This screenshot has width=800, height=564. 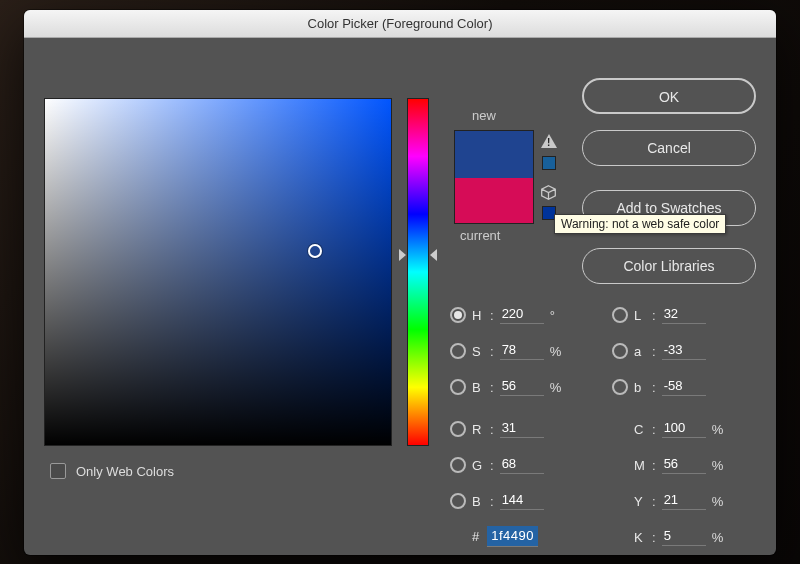 What do you see at coordinates (620, 315) in the screenshot?
I see `l-radio` at bounding box center [620, 315].